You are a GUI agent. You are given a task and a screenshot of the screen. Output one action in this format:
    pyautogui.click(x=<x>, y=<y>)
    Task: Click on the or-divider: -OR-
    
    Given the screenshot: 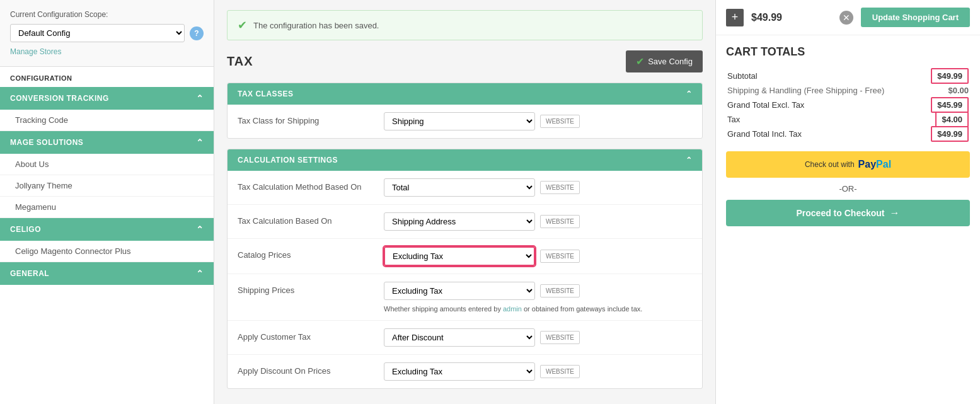 What is the action you would take?
    pyautogui.click(x=848, y=189)
    